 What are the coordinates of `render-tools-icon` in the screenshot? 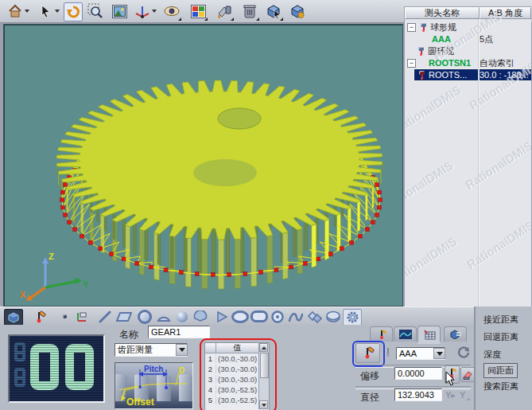 It's located at (224, 11).